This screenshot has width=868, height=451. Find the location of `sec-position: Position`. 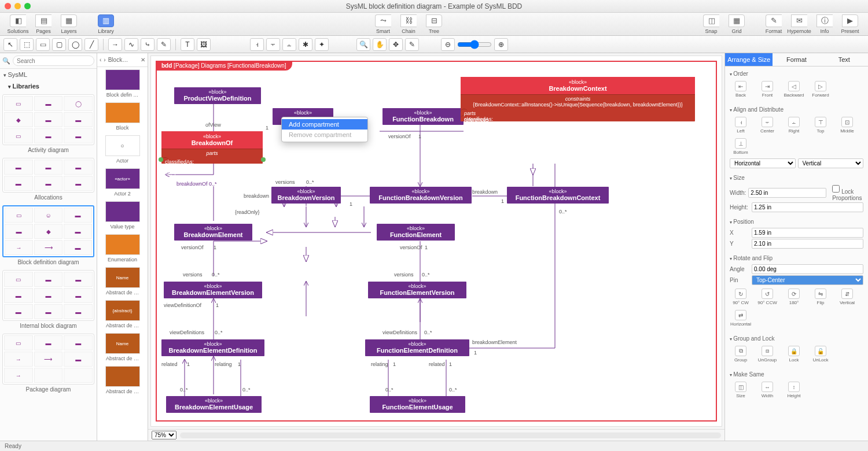

sec-position: Position is located at coordinates (796, 222).